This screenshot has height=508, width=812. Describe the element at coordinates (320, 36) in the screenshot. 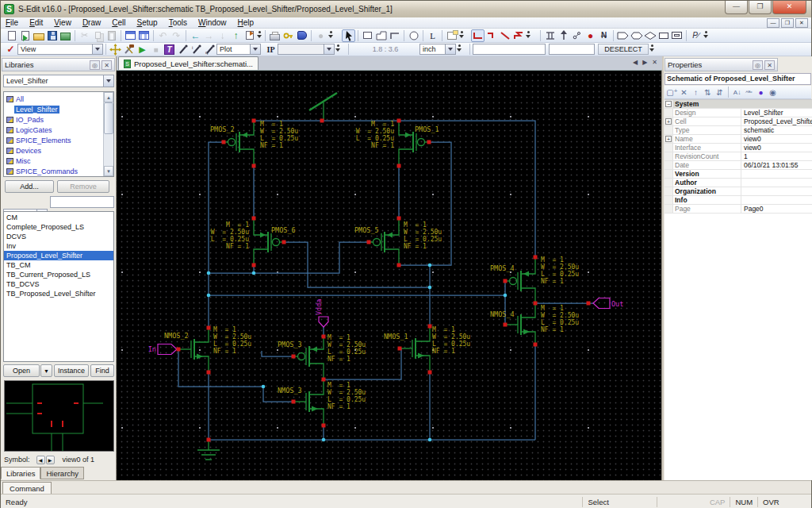

I see `record-icon: ●` at that location.